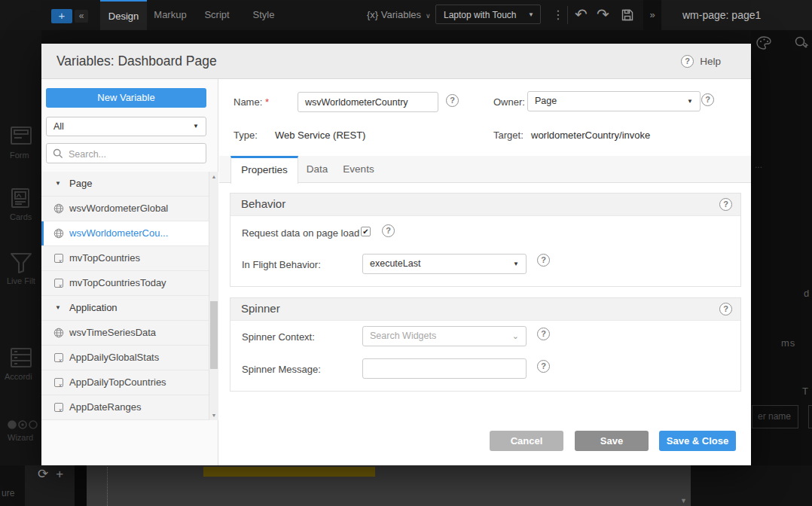 Image resolution: width=812 pixels, height=506 pixels. Describe the element at coordinates (23, 376) in the screenshot. I see `palette-item-accordion: Accordi` at that location.